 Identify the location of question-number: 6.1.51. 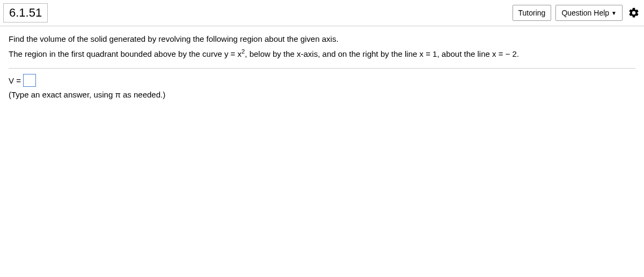
(26, 13).